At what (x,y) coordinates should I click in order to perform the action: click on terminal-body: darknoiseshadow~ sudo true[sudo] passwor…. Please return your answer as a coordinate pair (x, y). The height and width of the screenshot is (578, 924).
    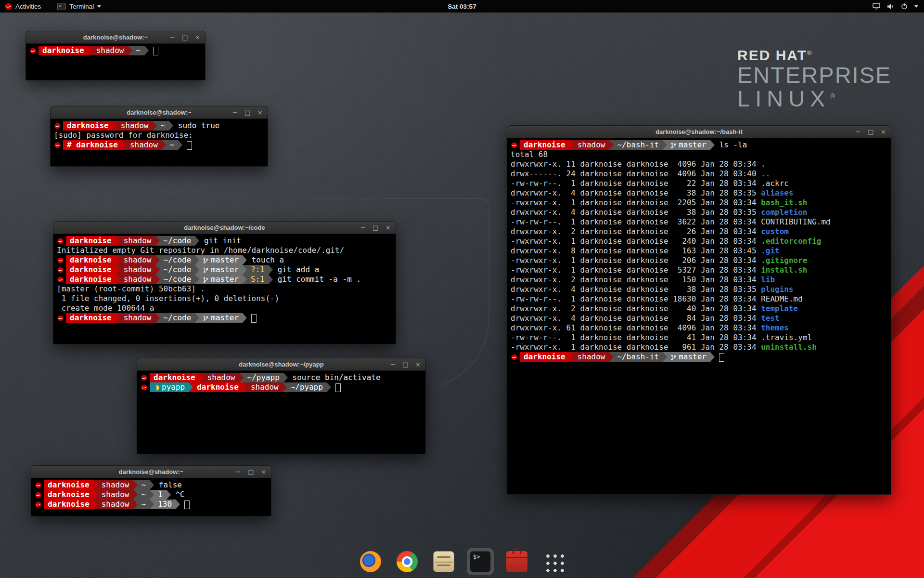
    Looking at the image, I should click on (159, 143).